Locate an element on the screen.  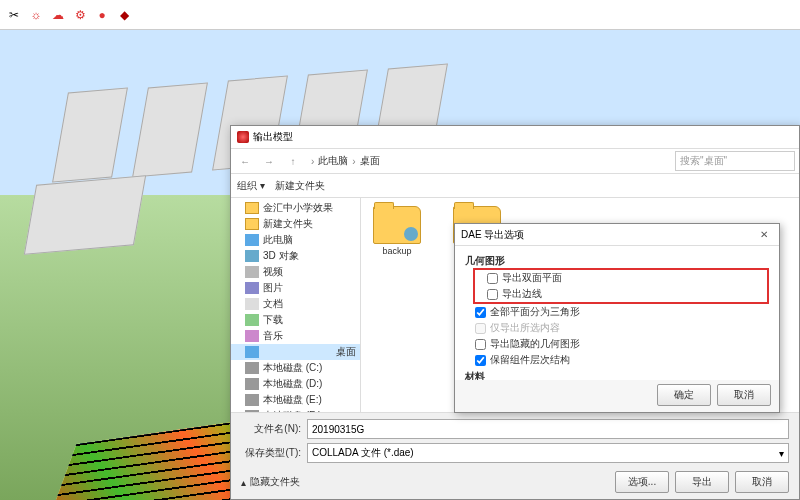
dialog-titlebar: 输出模型 is located at coordinates (515, 137).